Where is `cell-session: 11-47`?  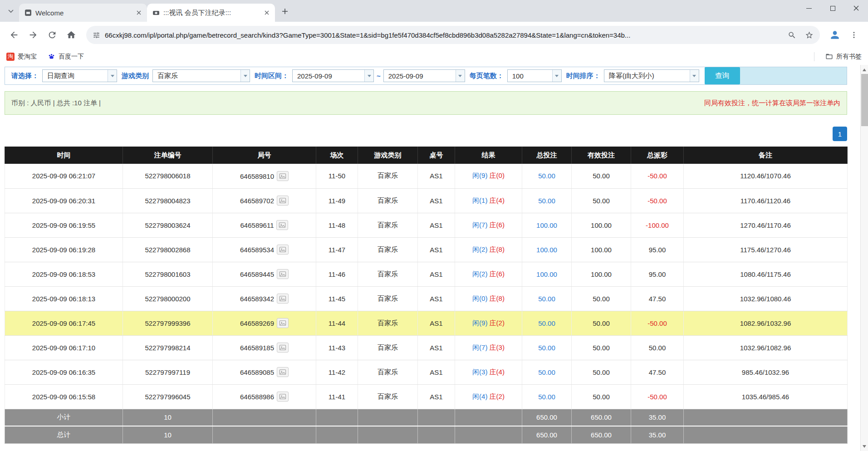 cell-session: 11-47 is located at coordinates (337, 250).